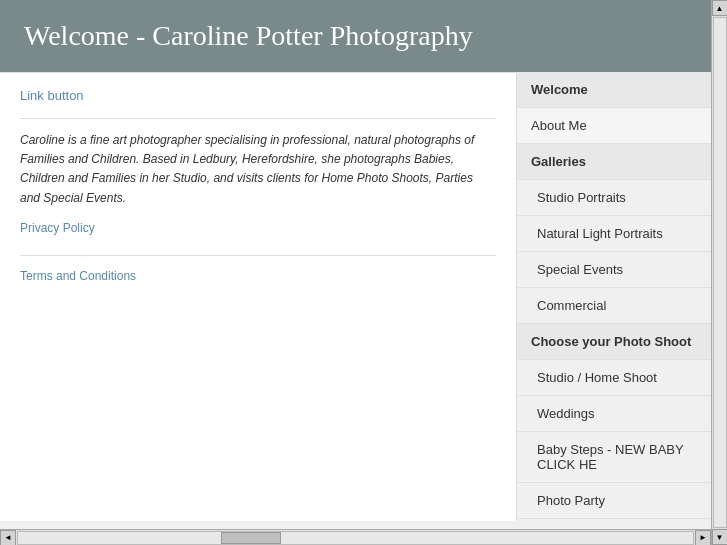 The height and width of the screenshot is (545, 727). I want to click on nav-welcome: Welcome, so click(614, 90).